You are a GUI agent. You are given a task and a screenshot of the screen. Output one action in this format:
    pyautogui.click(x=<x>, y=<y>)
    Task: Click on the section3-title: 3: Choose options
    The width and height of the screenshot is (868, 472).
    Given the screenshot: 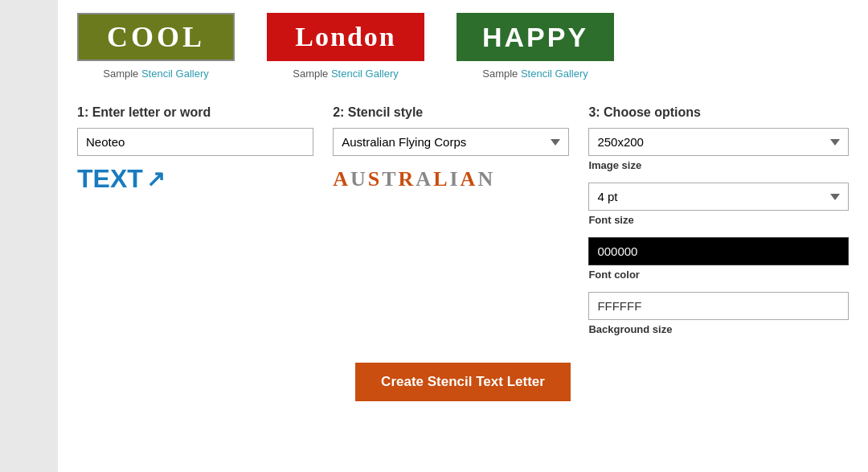 What is the action you would take?
    pyautogui.click(x=719, y=113)
    